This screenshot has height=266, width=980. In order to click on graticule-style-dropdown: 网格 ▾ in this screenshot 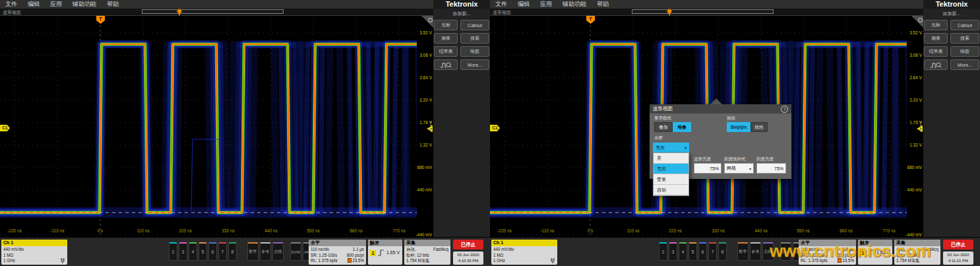, I will do `click(739, 168)`.